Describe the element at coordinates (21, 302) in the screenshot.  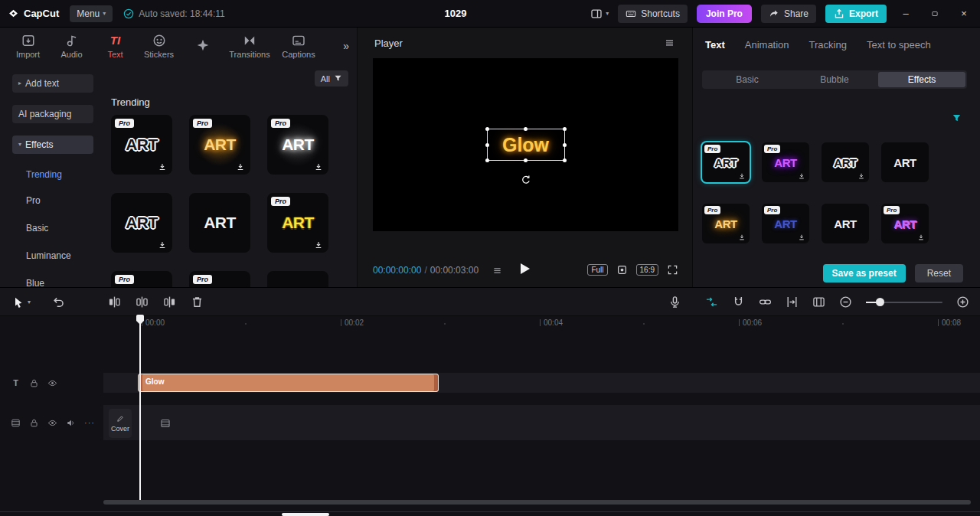
I see `select-tool-button: ▾` at that location.